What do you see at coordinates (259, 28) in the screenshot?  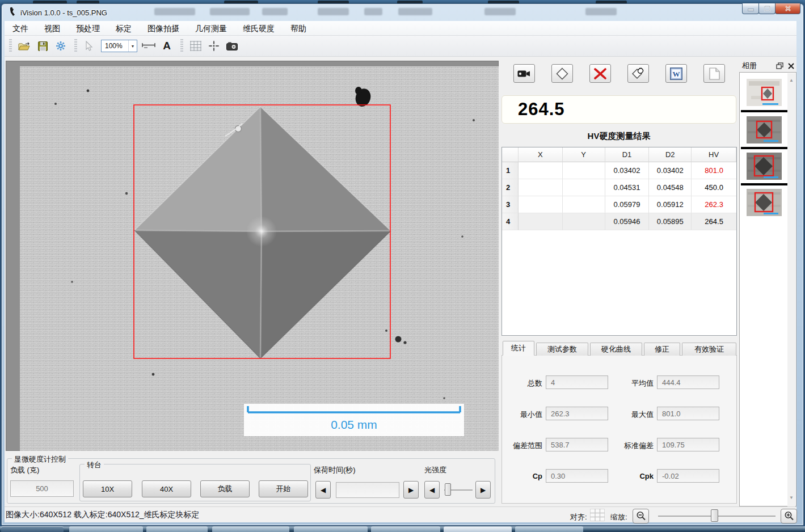 I see `menu-vickers-hardness: 维氏硬度` at bounding box center [259, 28].